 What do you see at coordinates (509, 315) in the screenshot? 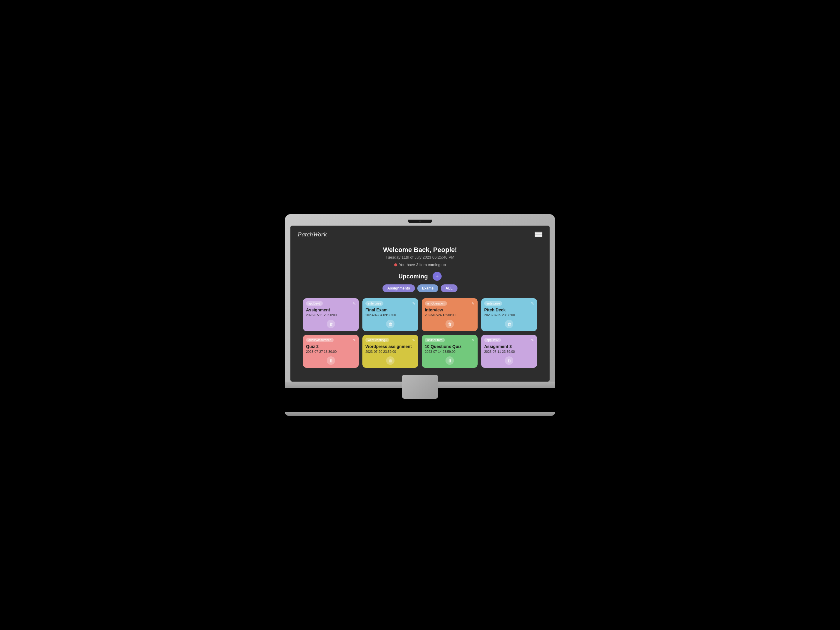
I see `card-date: 2023-07-25 23:58:00` at bounding box center [509, 315].